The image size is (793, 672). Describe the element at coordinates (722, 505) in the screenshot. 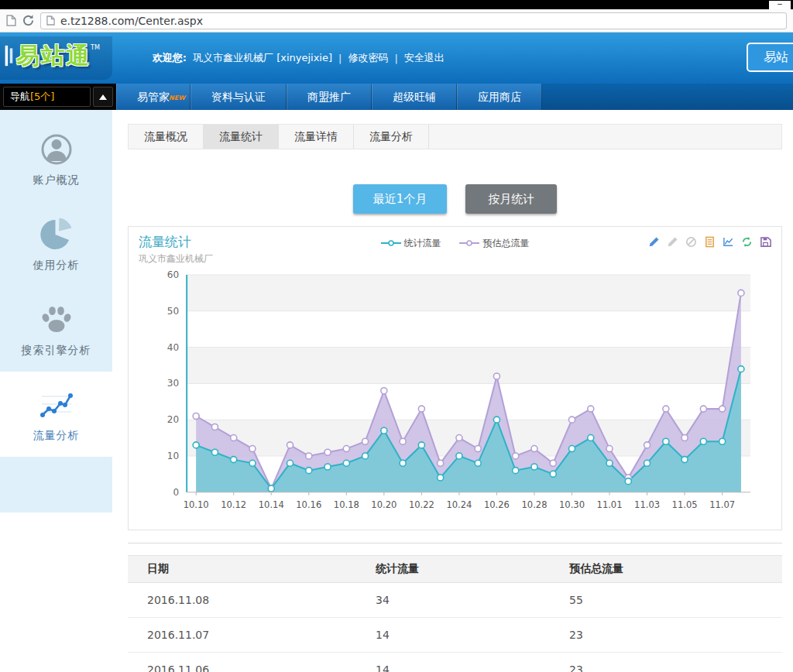

I see `svg-text: 11.07` at that location.